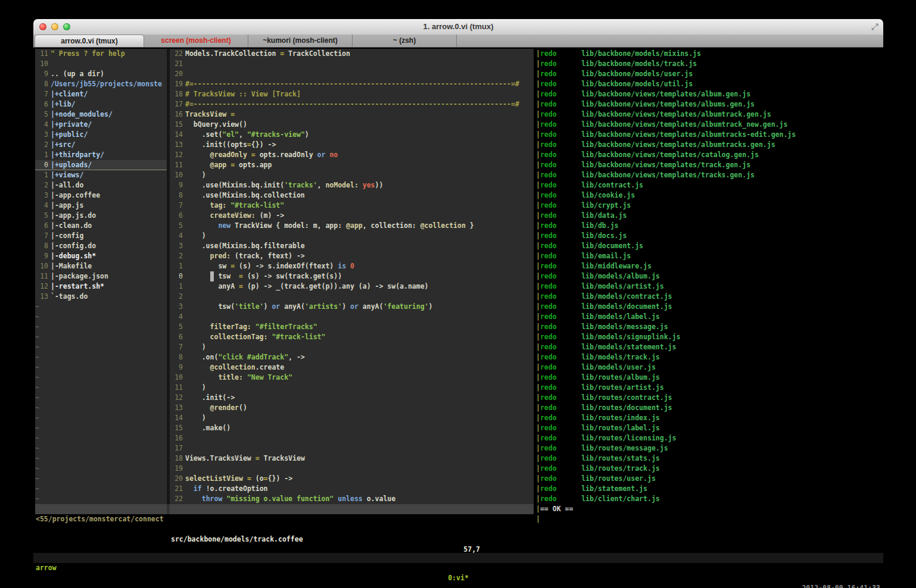 Image resolution: width=916 pixels, height=588 pixels. Describe the element at coordinates (101, 186) in the screenshot. I see `tree-item: 2|-all.do` at that location.